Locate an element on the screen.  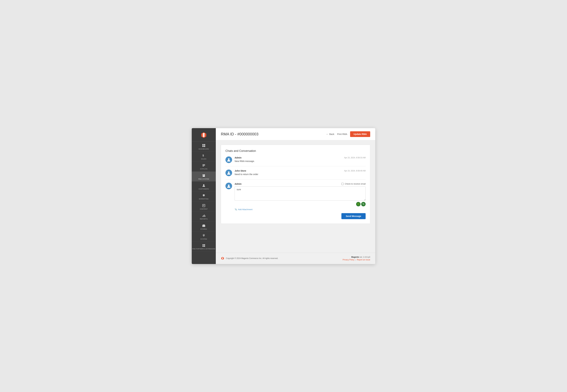
message-header: John Store Apr 23, 2024, 8:08:49 AM is located at coordinates (300, 171).